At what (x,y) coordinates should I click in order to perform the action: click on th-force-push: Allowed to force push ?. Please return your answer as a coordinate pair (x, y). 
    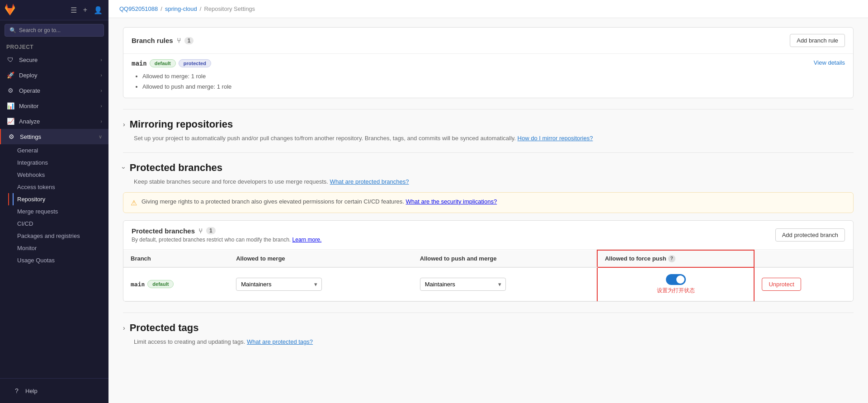
    Looking at the image, I should click on (675, 259).